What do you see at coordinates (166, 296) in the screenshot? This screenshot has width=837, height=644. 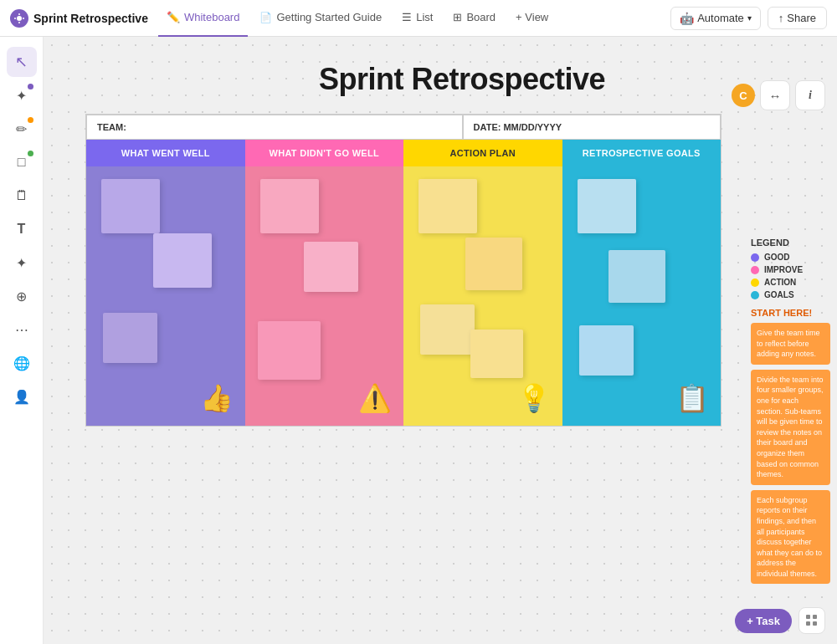 I see `col-body-went-well: 👍` at bounding box center [166, 296].